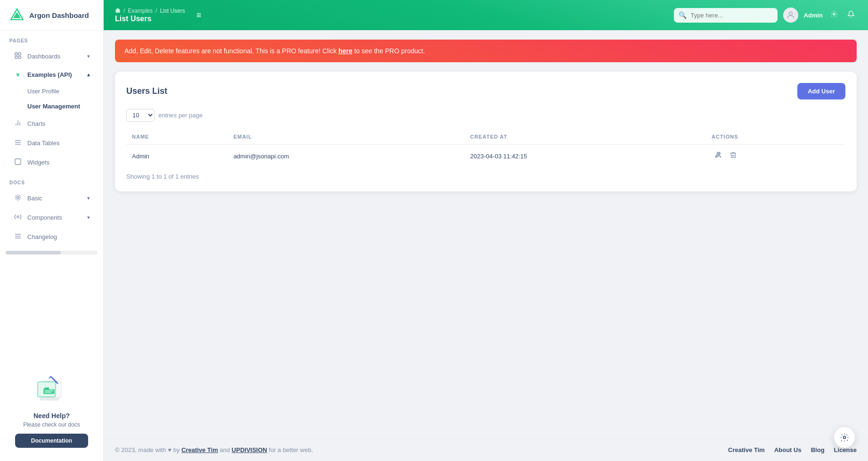 This screenshot has width=868, height=461. Describe the element at coordinates (486, 137) in the screenshot. I see `table-header-row: NAME EMAIL CREATED AT ACTIONS` at that location.